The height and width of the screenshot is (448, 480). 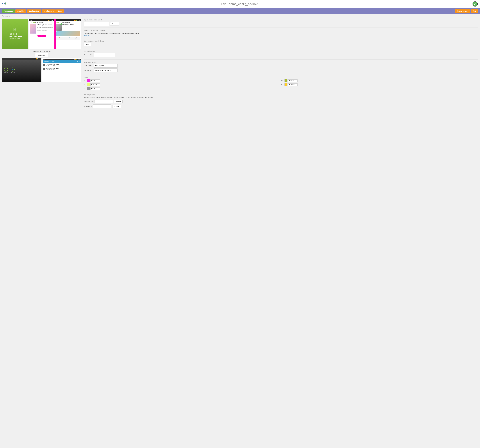 What do you see at coordinates (45, 29) in the screenshot?
I see `phone2-text: Welcome to the Trial version of Customiz…` at bounding box center [45, 29].